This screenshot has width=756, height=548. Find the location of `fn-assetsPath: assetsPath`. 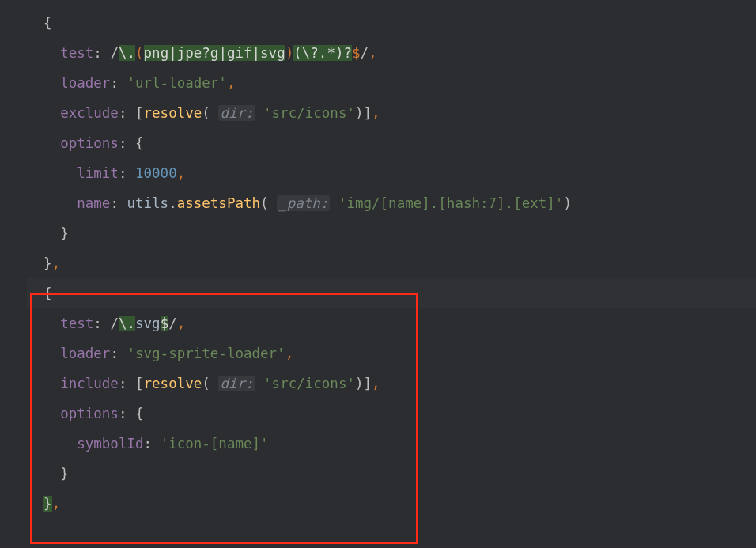

fn-assetsPath: assetsPath is located at coordinates (218, 203).